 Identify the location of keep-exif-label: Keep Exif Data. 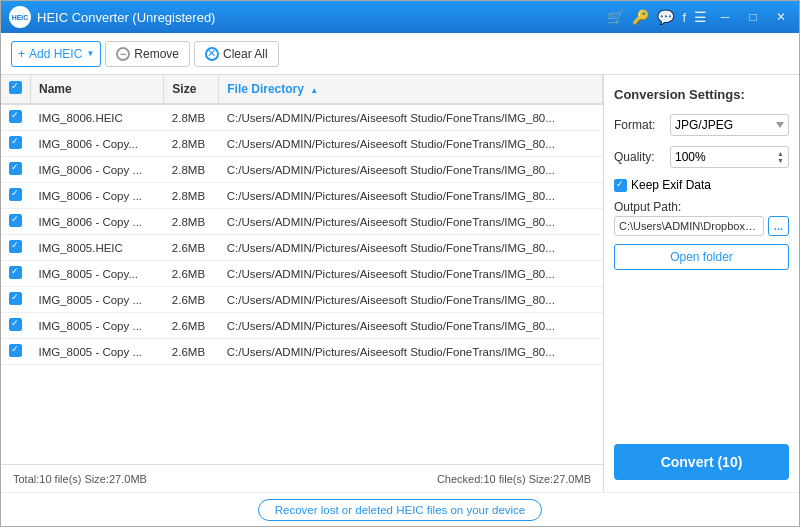
(671, 185).